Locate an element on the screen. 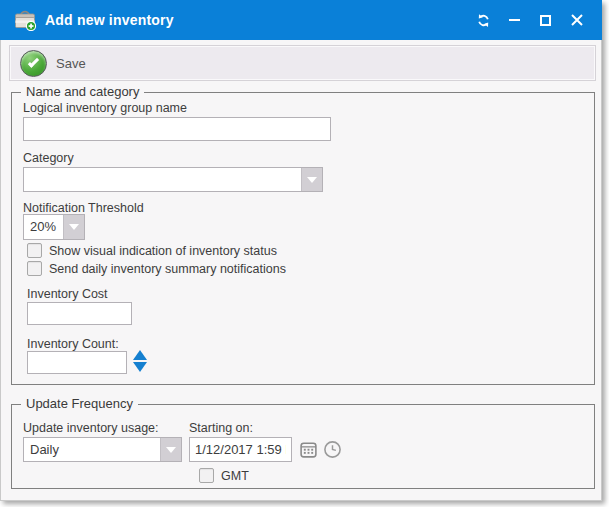  daily-summary-checkbox: Send daily inventory summary notificatio… is located at coordinates (156, 268).